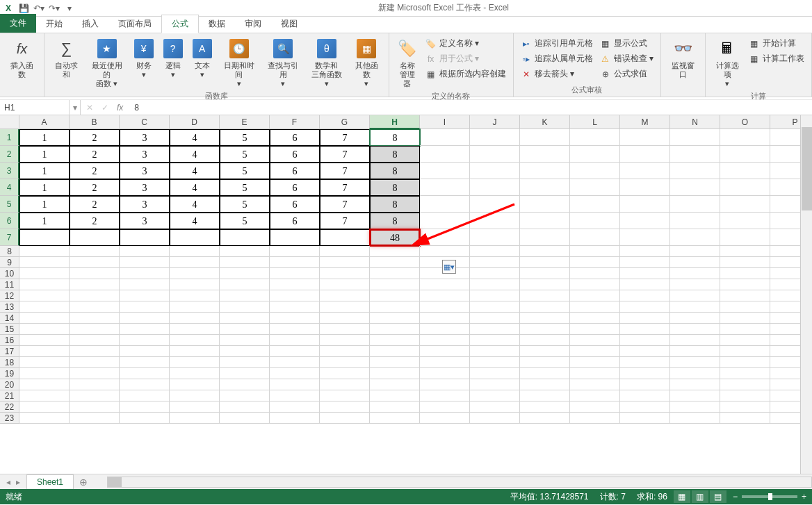 The height and width of the screenshot is (505, 812). Describe the element at coordinates (545, 122) in the screenshot. I see `column-header: K` at that location.